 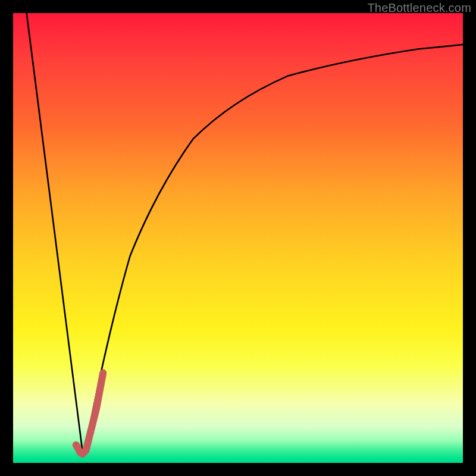 What do you see at coordinates (89, 414) in the screenshot?
I see `highlight-segment-line` at bounding box center [89, 414].